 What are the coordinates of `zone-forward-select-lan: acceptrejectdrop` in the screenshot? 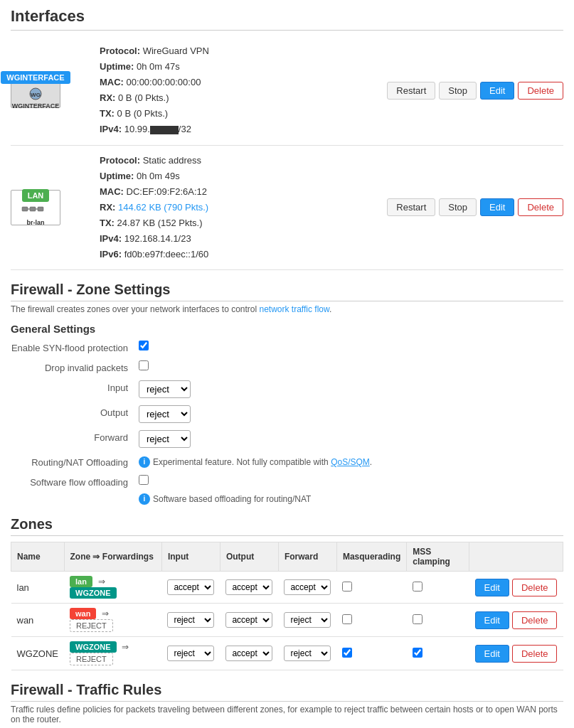 It's located at (307, 587).